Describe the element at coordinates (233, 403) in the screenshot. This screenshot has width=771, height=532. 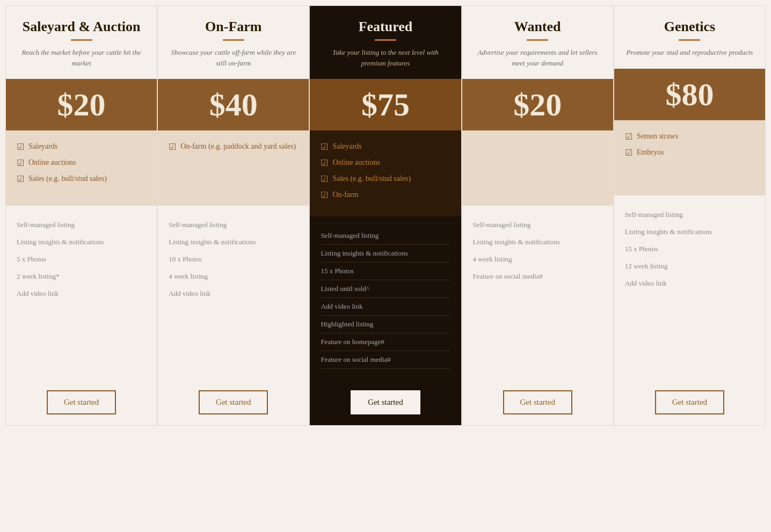
I see `get-started-button-onfarm: Get started` at that location.